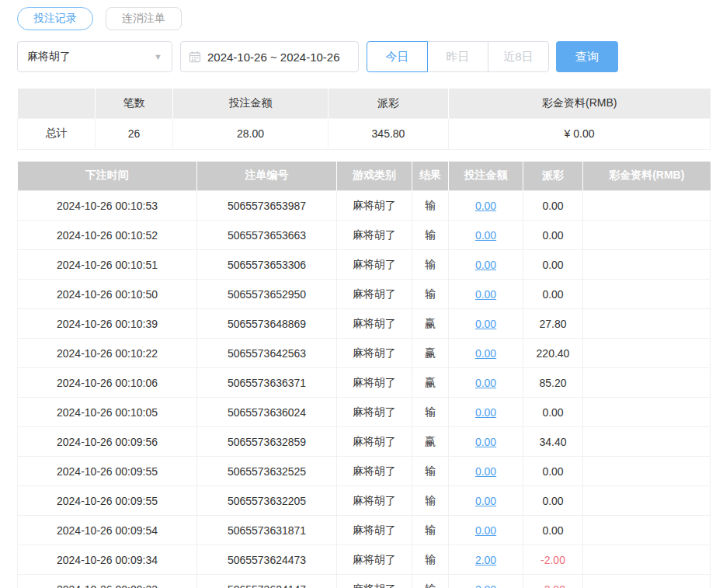 Image resolution: width=716 pixels, height=588 pixels. I want to click on bet-time-cell: 2024-10-26 00:09:56, so click(107, 442).